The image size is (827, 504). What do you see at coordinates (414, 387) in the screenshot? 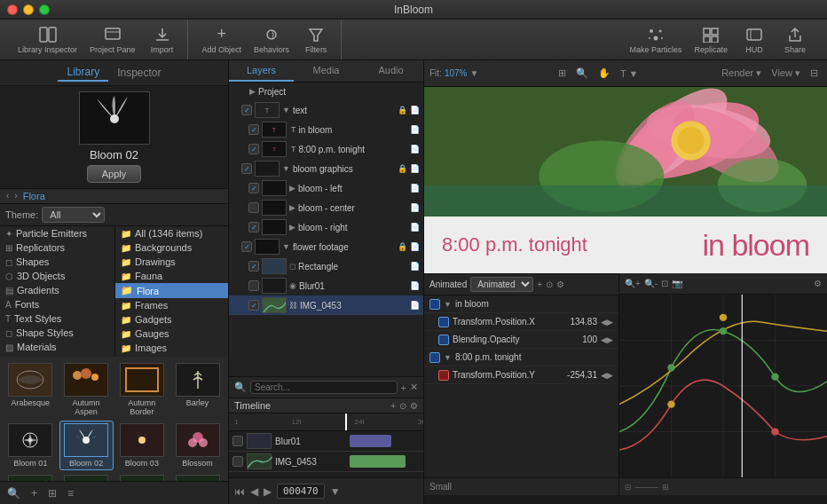
I see `remove-filter-button: ✕` at bounding box center [414, 387].